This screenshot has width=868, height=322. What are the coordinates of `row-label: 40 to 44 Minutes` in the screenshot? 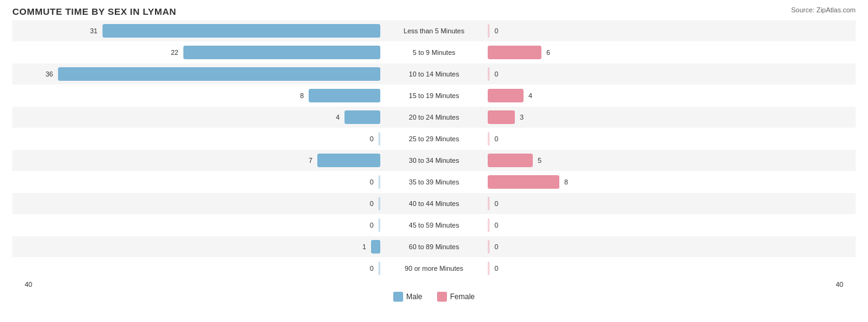 It's located at (434, 204).